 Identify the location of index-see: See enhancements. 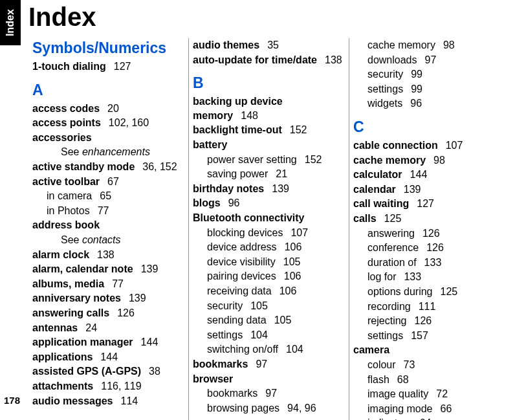
(107, 152).